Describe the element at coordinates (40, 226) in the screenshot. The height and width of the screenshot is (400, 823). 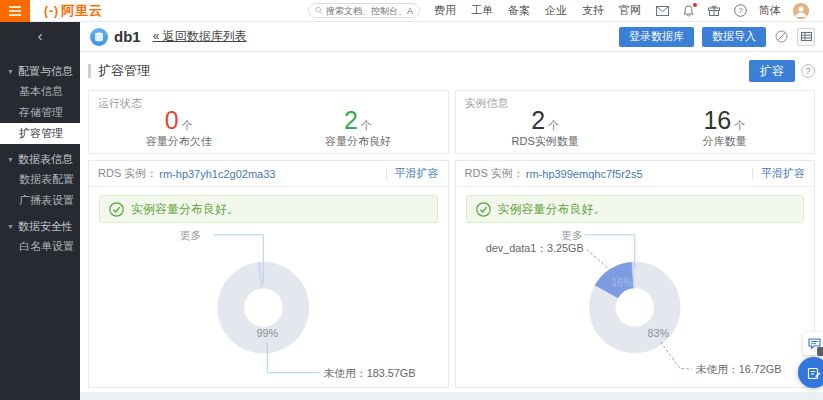
I see `sidebar-group-data-security: ▼ 数据安全性` at that location.